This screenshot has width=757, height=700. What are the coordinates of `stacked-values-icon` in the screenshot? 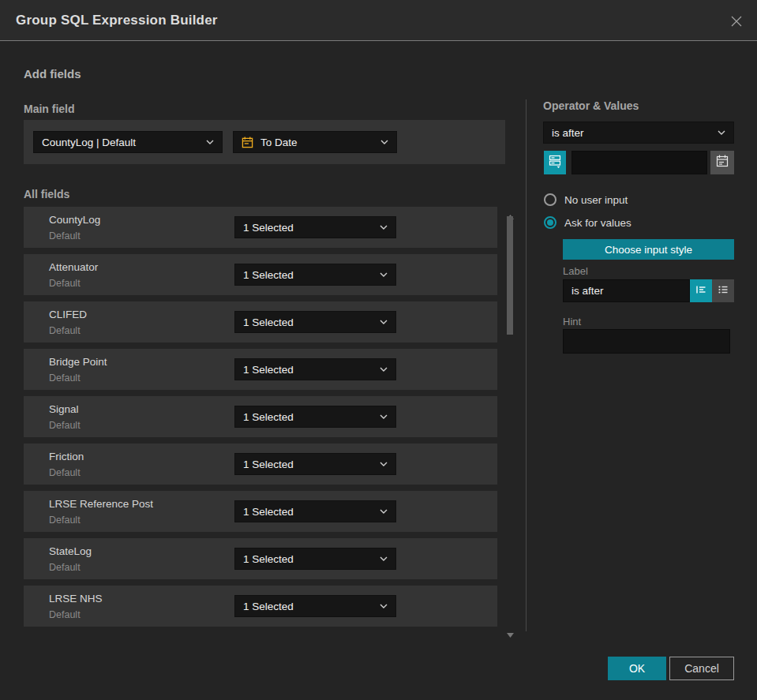 It's located at (555, 163).